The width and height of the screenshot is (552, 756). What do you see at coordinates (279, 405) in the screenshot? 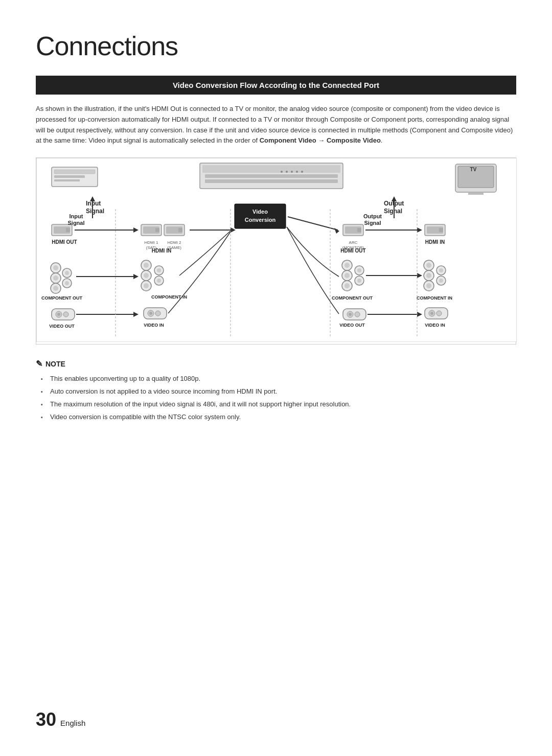
I see `note-list-item: The maximum resolution of the input vide…` at bounding box center [279, 405].